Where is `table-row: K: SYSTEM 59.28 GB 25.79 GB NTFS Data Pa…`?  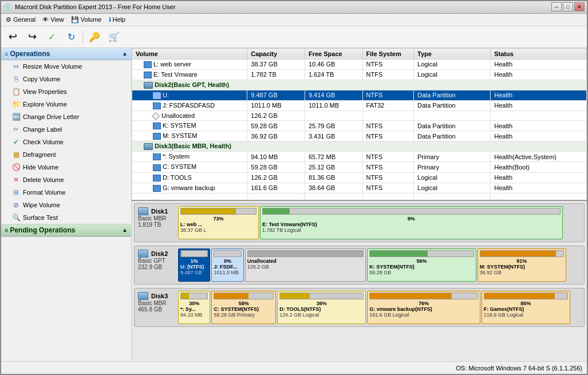
table-row: K: SYSTEM 59.28 GB 25.79 GB NTFS Data Pa… is located at coordinates (360, 126).